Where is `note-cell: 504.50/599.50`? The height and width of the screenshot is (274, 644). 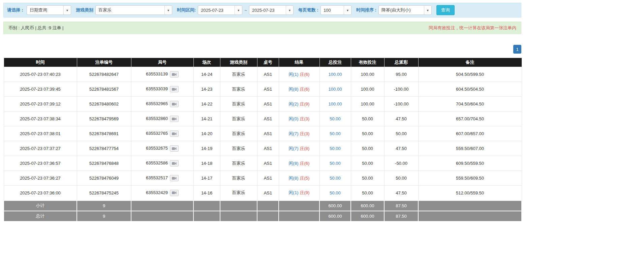 note-cell: 504.50/599.50 is located at coordinates (470, 74).